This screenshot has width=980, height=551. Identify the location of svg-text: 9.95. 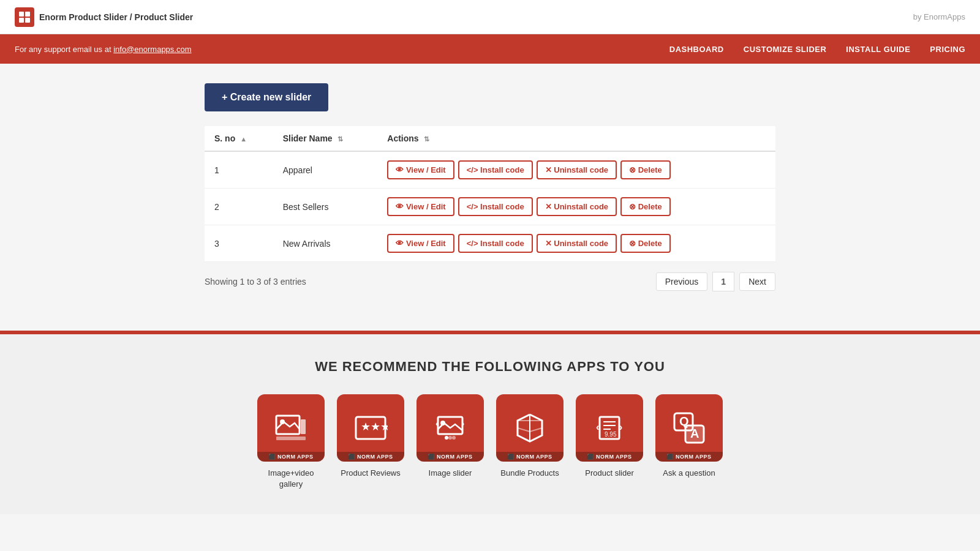
(611, 435).